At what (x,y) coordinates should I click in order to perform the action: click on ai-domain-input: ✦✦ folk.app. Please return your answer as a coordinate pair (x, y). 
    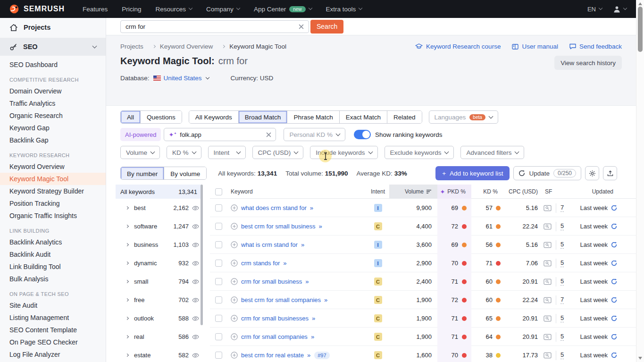
    Looking at the image, I should click on (220, 135).